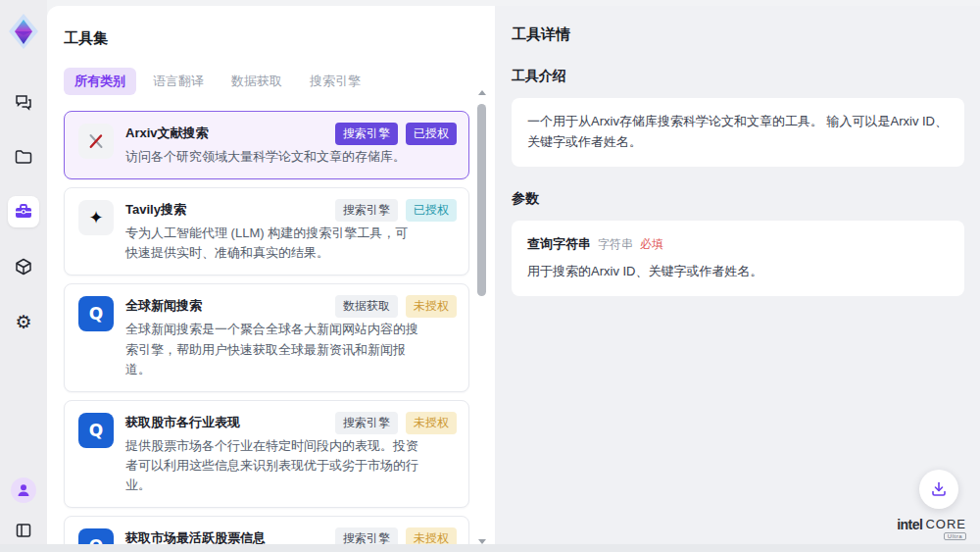 The height and width of the screenshot is (552, 980). I want to click on intel-core-logo: intel CORE Ultra, so click(931, 528).